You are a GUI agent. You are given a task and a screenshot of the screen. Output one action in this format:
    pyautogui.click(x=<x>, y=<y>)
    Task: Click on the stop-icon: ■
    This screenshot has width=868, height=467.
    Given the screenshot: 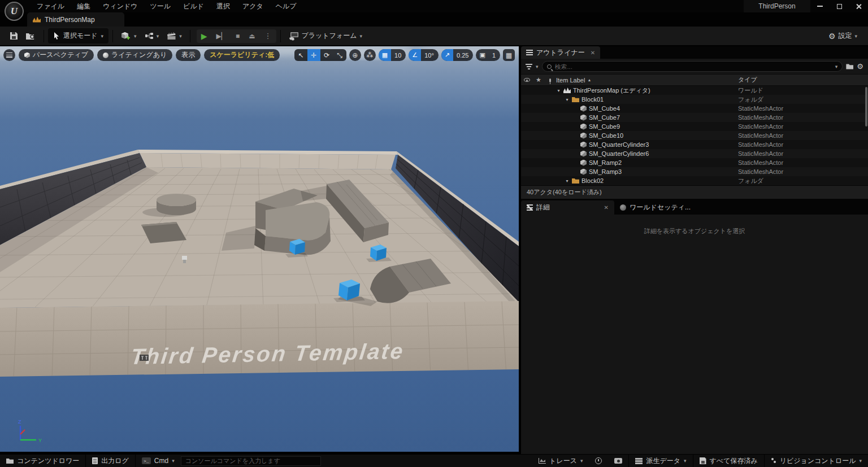 What is the action you would take?
    pyautogui.click(x=237, y=36)
    